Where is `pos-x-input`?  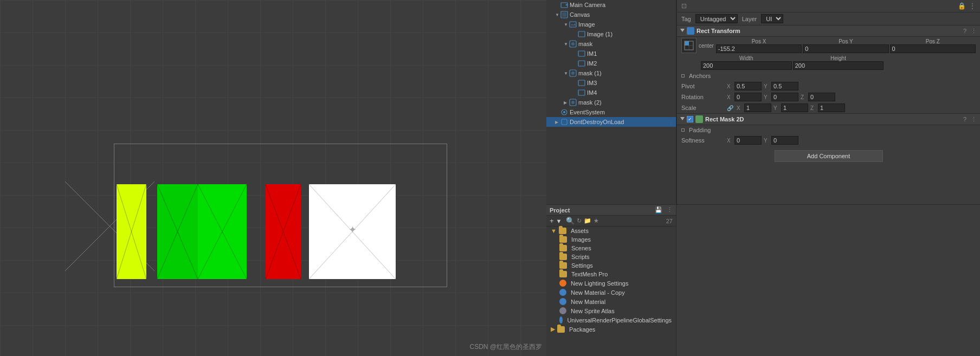
pos-x-input is located at coordinates (759, 49).